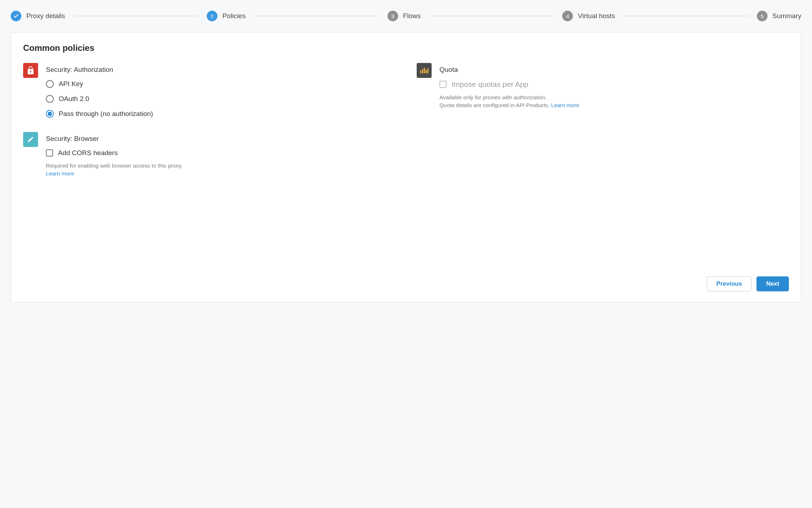 Image resolution: width=812 pixels, height=508 pixels. Describe the element at coordinates (596, 16) in the screenshot. I see `step-label: Virtual hosts` at that location.